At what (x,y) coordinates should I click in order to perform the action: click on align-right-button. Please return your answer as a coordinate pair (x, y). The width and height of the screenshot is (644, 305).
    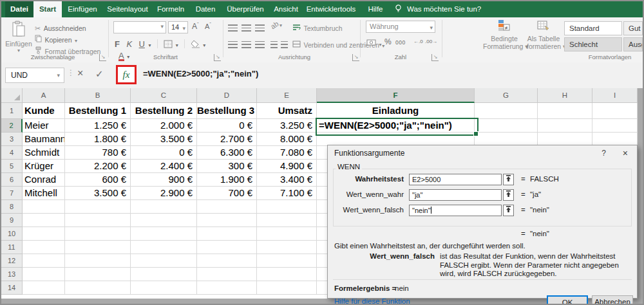
    Looking at the image, I should click on (260, 45).